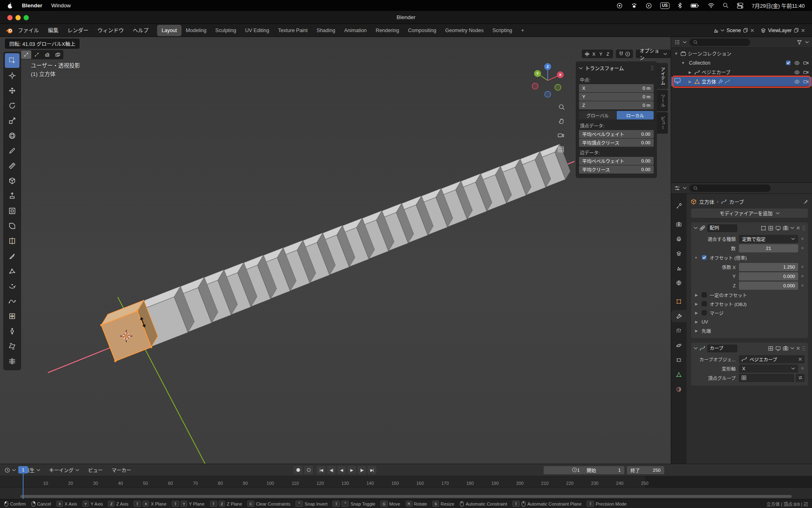  What do you see at coordinates (561, 107) in the screenshot?
I see `zoom-button-viewport` at bounding box center [561, 107].